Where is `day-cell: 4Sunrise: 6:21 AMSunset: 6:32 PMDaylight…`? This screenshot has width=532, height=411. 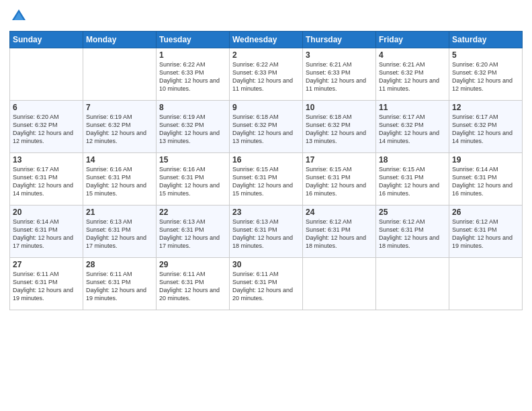
day-cell: 4Sunrise: 6:21 AMSunset: 6:32 PMDaylight… is located at coordinates (412, 75).